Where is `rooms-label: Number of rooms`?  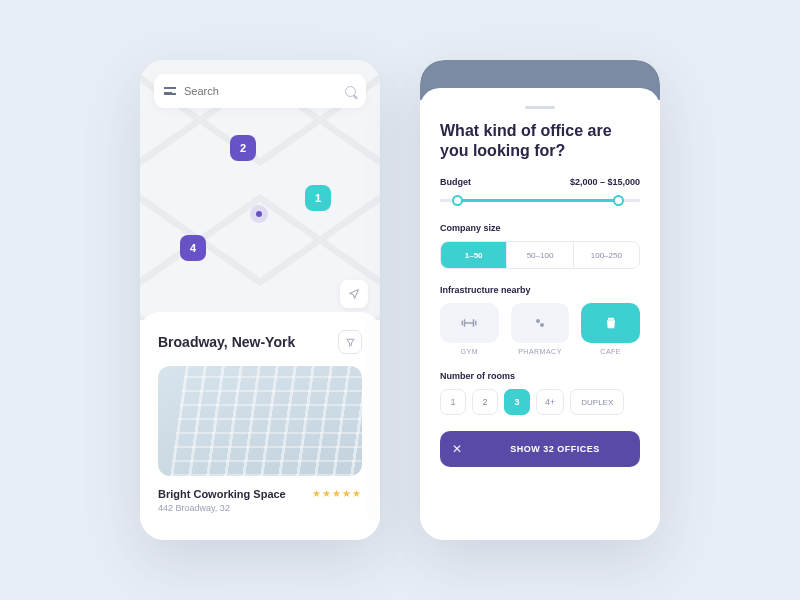 rooms-label: Number of rooms is located at coordinates (540, 376).